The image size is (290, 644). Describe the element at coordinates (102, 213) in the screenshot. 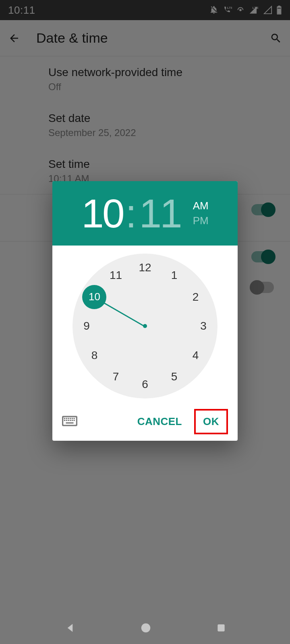

I see `hour-display: 10` at that location.